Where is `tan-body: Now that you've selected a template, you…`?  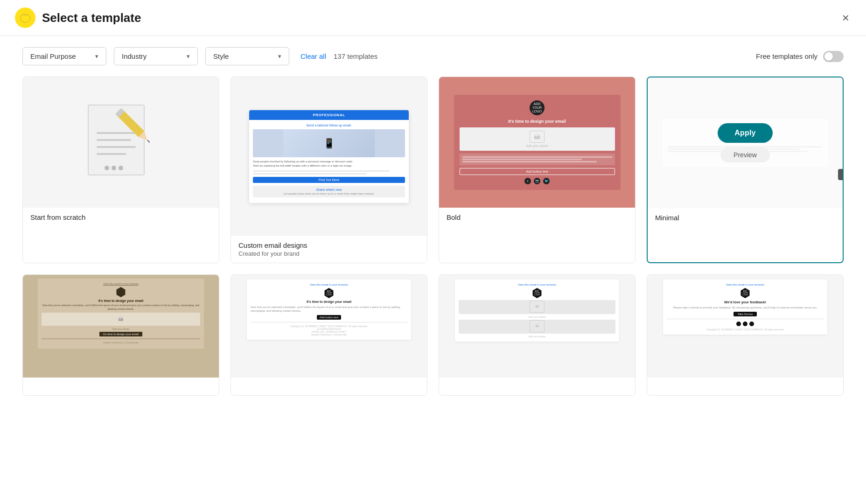 tan-body: Now that you've selected a template, you… is located at coordinates (121, 307).